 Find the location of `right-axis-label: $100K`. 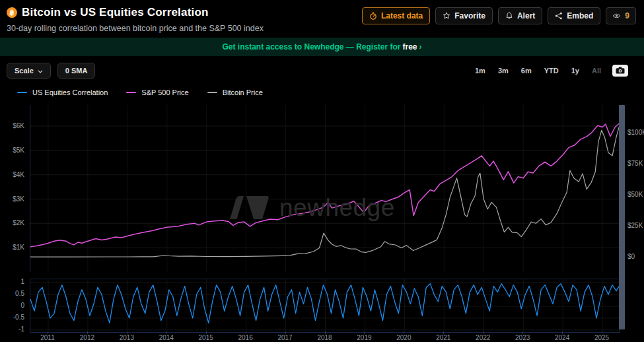

right-axis-label: $100K is located at coordinates (635, 132).